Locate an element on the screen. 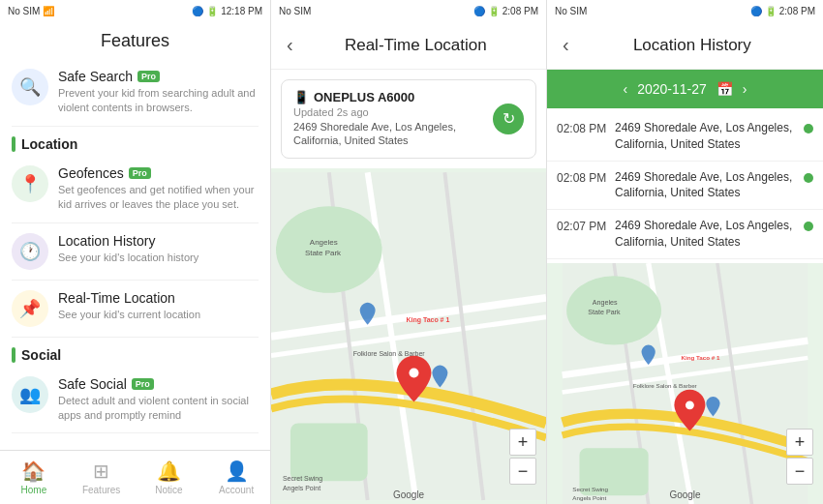 The width and height of the screenshot is (823, 504). safe-social-desc: Detect adult and violent content in soci… is located at coordinates (159, 408).